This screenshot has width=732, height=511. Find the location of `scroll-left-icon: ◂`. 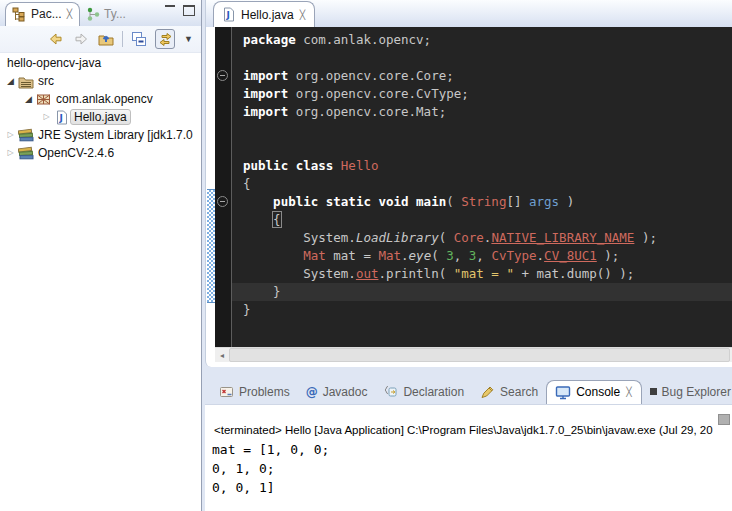

scroll-left-icon: ◂ is located at coordinates (222, 356).